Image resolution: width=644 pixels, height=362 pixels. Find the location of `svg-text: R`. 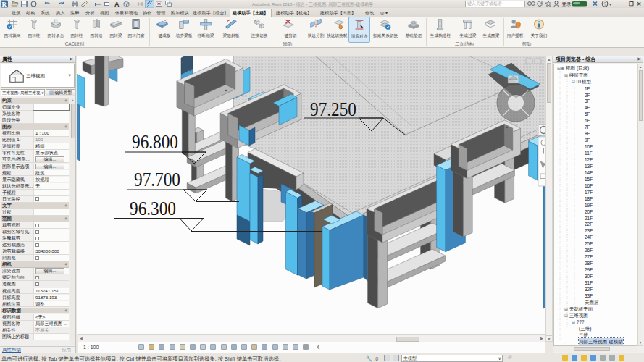

svg-text: R is located at coordinates (4, 4).